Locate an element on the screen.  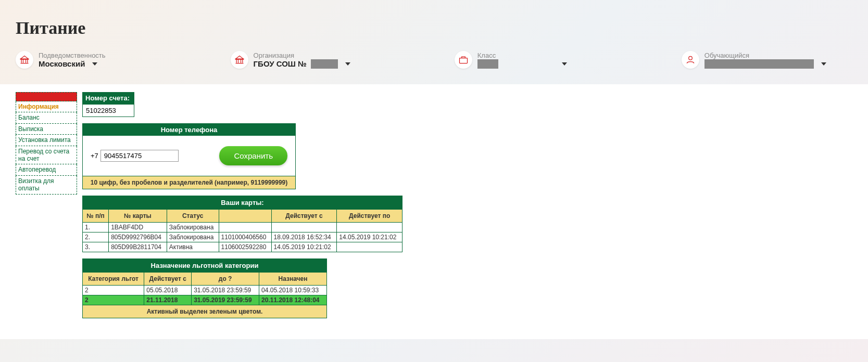
table-cell: Активна is located at coordinates (193, 248).